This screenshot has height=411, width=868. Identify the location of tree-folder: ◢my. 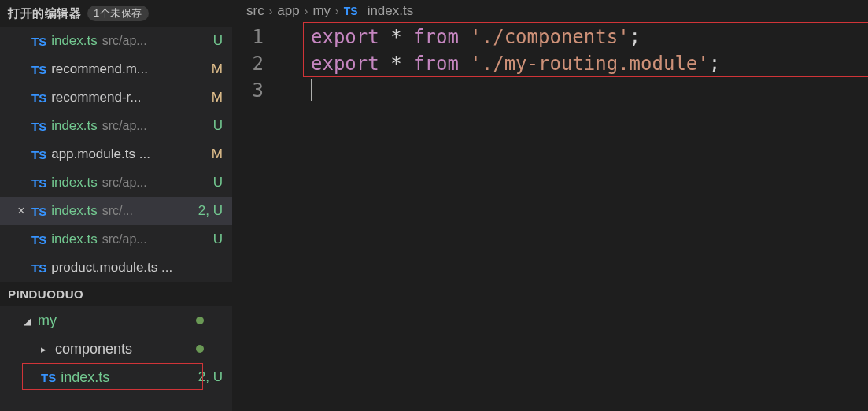
(116, 320).